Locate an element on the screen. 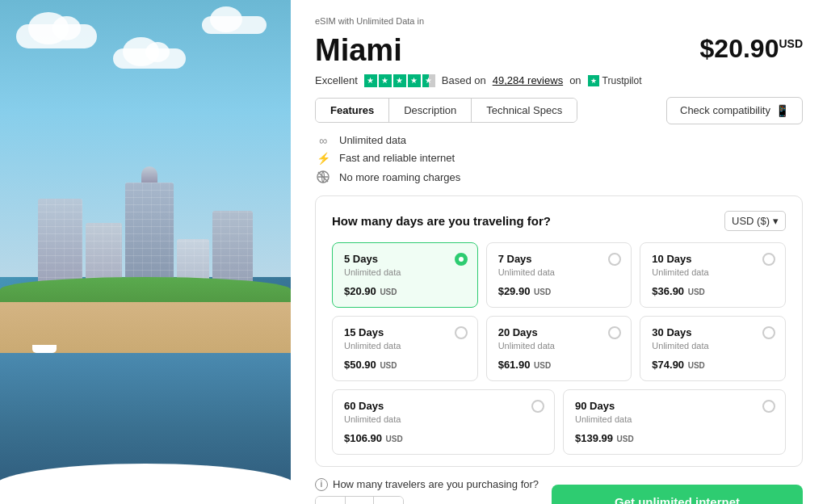 This screenshot has width=827, height=504. plan-data-10: Unlimited data is located at coordinates (712, 272).